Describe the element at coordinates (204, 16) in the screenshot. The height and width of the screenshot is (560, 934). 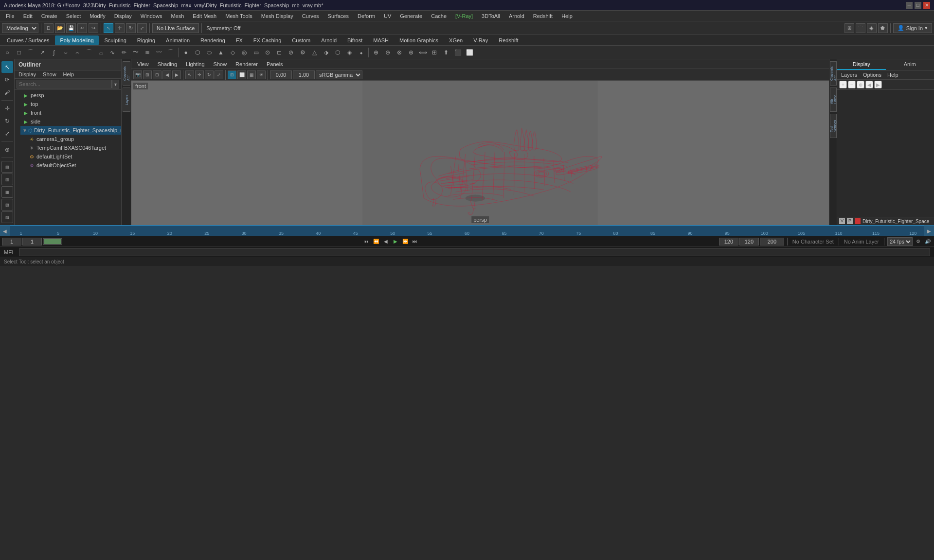
I see `menu-edit-mesh: Edit Mesh` at that location.